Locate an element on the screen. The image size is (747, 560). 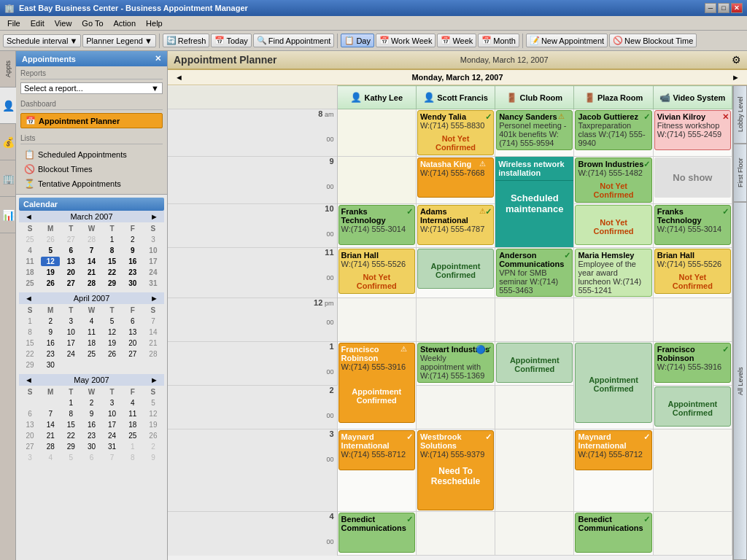
cal-day: 30 is located at coordinates (50, 365).